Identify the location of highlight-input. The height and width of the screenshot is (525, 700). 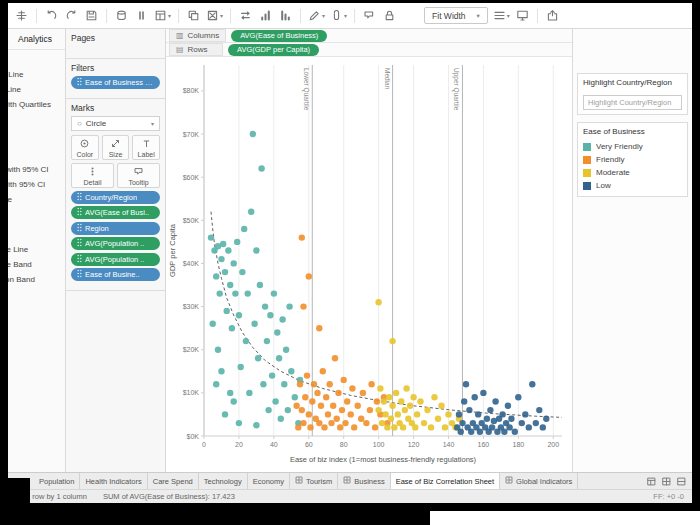
(632, 102).